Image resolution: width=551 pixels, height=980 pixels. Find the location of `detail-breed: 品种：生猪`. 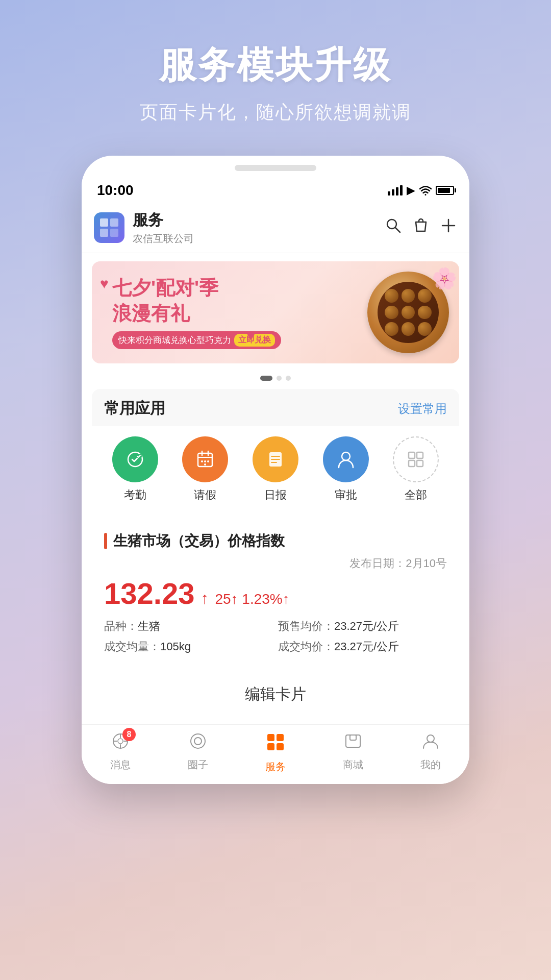

detail-breed: 品种：生猪 is located at coordinates (189, 626).